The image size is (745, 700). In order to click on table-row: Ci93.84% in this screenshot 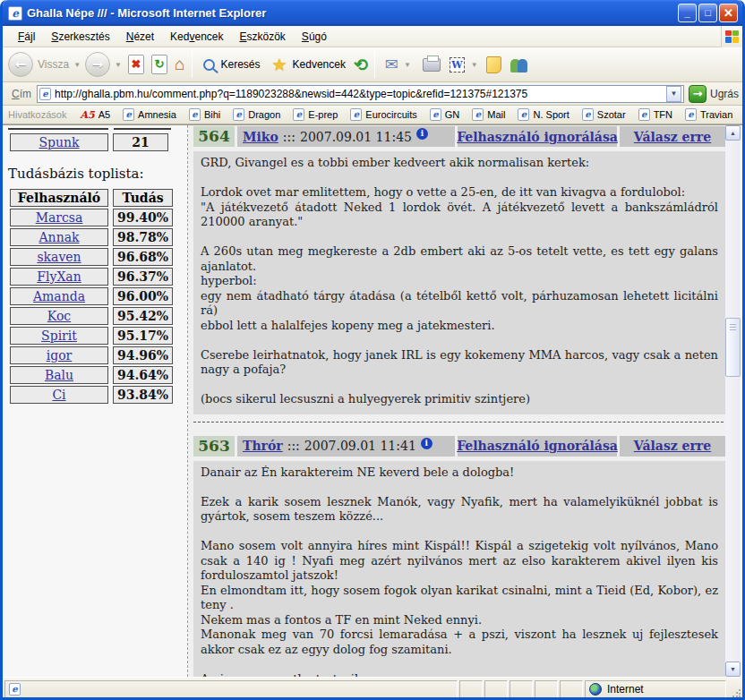, I will do `click(91, 395)`.